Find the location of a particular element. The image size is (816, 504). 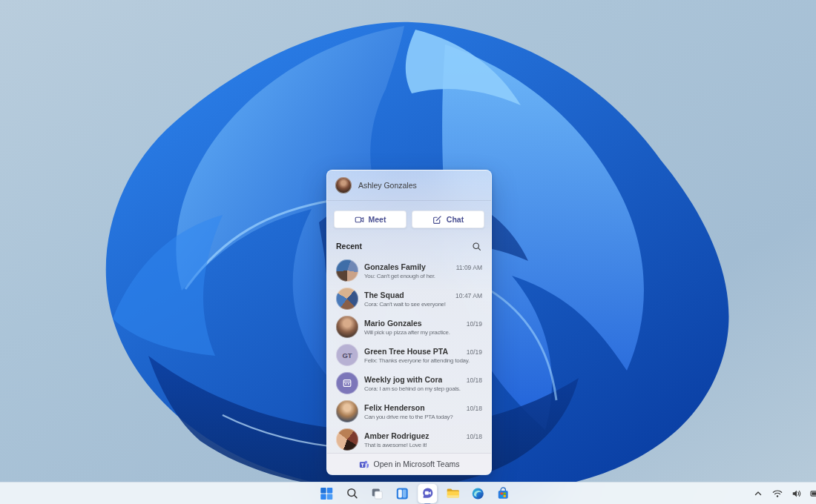

hidden-icons-chevron is located at coordinates (758, 494).